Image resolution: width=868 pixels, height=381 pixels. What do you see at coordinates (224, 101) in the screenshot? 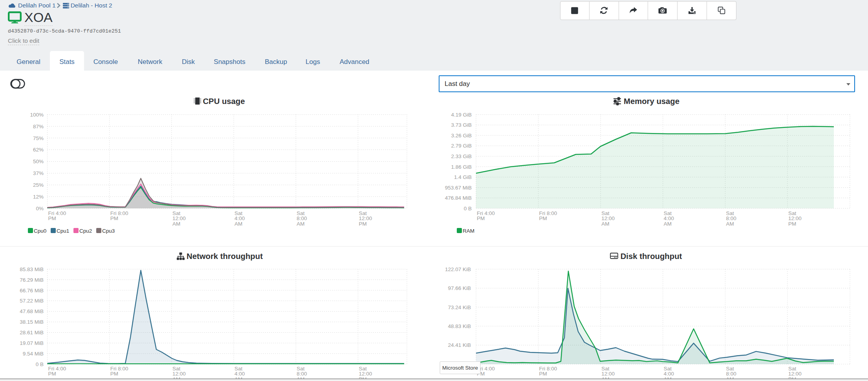
I see `svg-text: CPU usage` at bounding box center [224, 101].